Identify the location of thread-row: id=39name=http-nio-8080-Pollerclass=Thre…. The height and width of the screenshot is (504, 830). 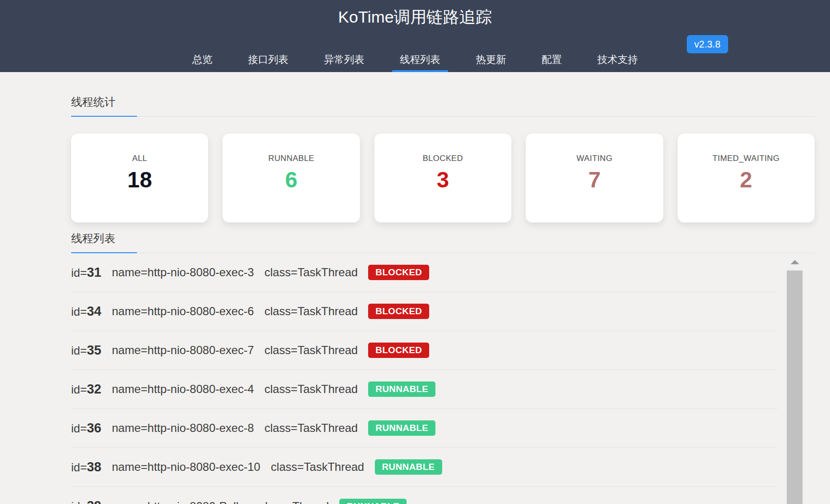
(424, 495).